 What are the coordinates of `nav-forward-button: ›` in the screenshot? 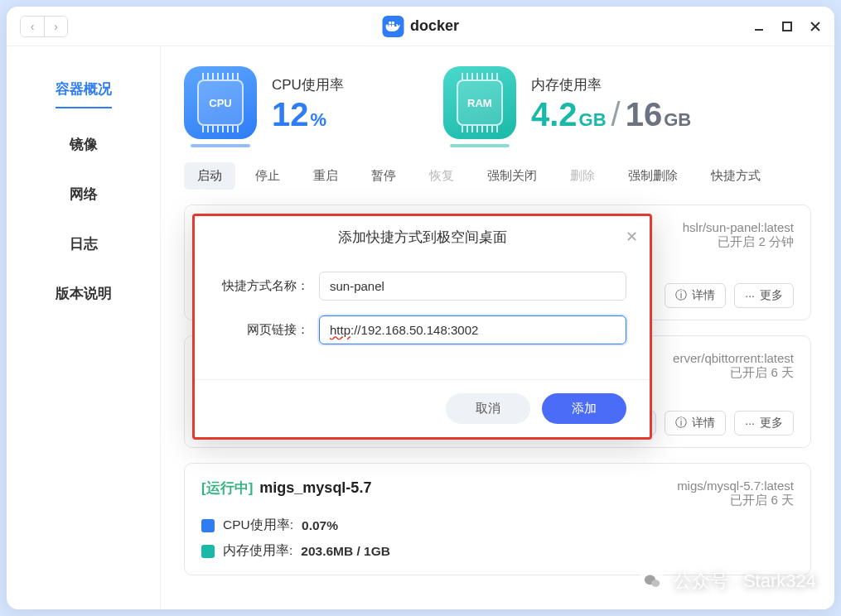 It's located at (56, 26).